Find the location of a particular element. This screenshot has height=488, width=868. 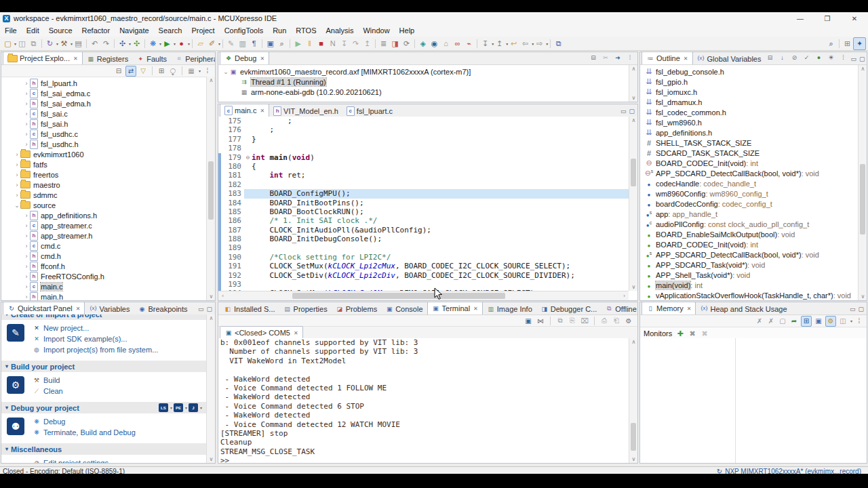

code-line: 187 CLOCK_InitAudioPll(&audioPllConfig); is located at coordinates (423, 230).